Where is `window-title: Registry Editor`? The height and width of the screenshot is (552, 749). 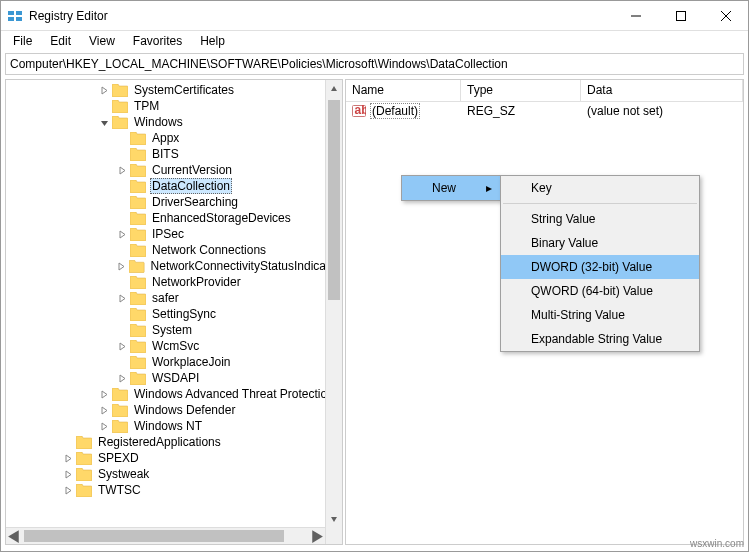 window-title: Registry Editor is located at coordinates (321, 16).